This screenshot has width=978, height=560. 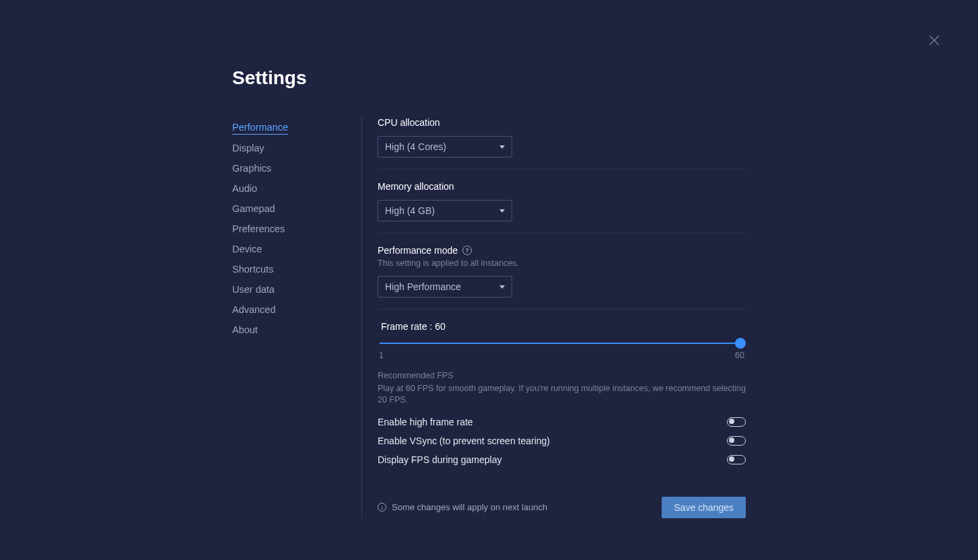 I want to click on cpu-allocation-value: High (4 Cores), so click(x=416, y=147).